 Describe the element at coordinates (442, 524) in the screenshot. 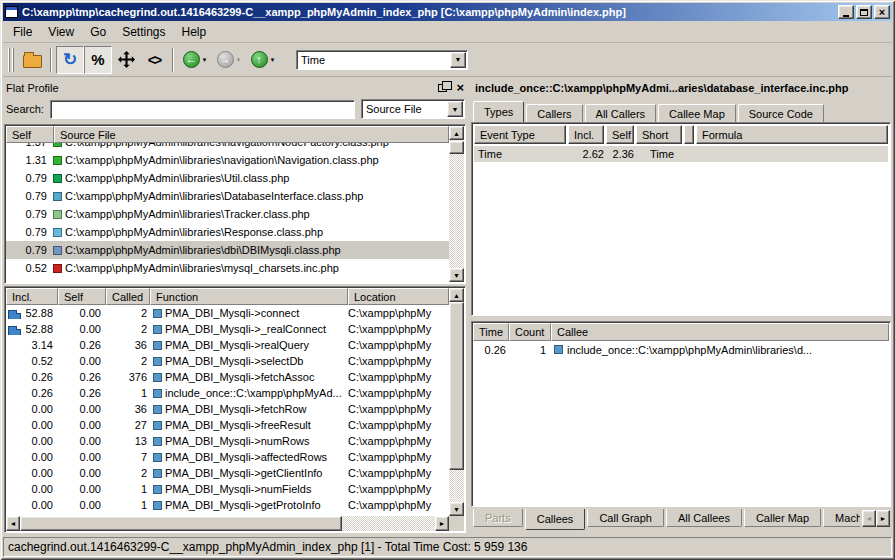

I see `scroll-right-button: ►` at that location.